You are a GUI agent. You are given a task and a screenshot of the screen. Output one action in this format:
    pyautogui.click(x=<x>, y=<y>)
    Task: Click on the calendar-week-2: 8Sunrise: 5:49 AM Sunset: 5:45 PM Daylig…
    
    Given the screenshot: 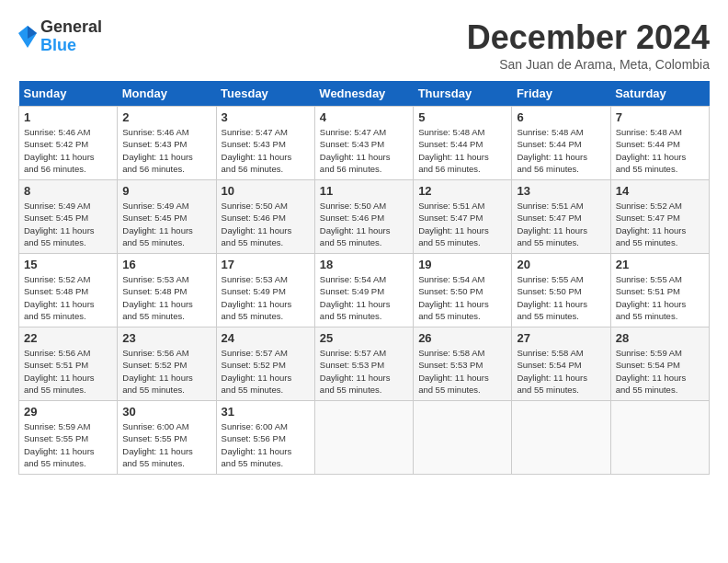 What is the action you would take?
    pyautogui.click(x=364, y=217)
    